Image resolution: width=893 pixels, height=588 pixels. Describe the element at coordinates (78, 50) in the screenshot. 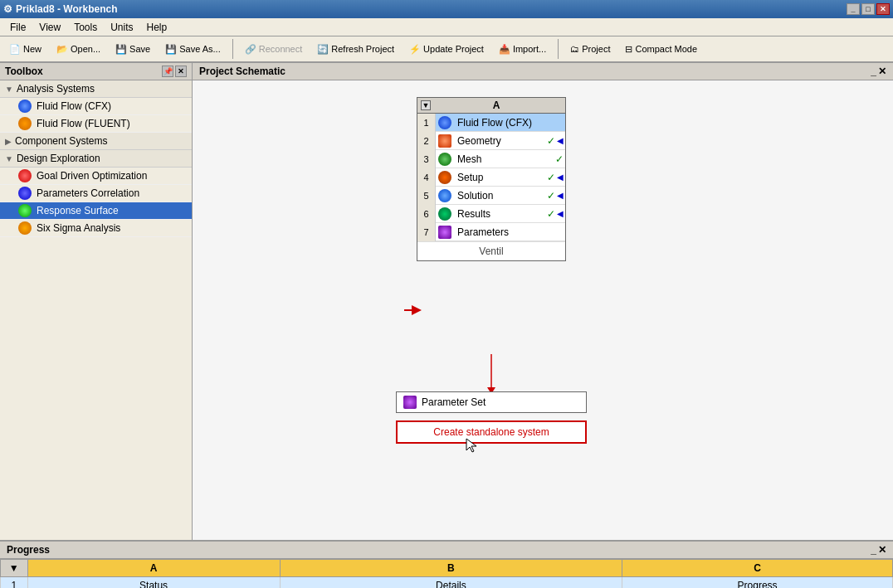

I see `open-button: 📂 Open...` at that location.